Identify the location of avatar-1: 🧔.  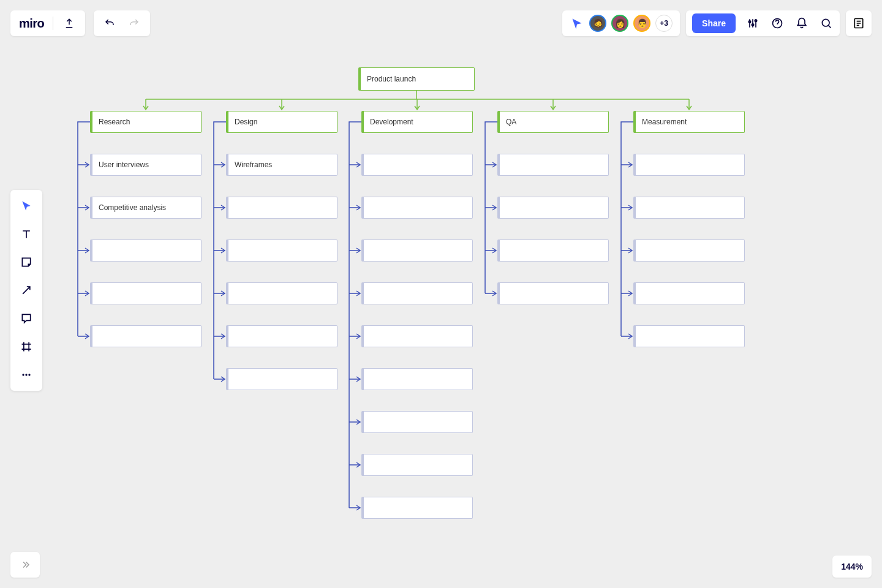
(598, 23).